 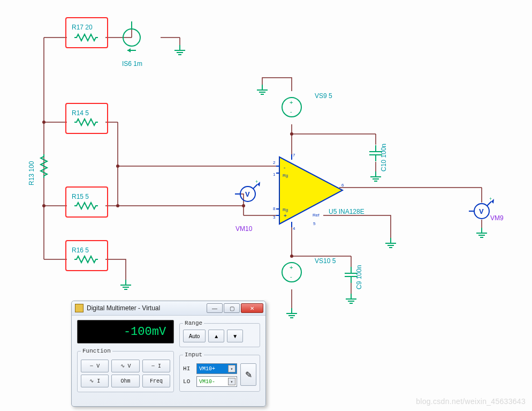 What do you see at coordinates (125, 370) in the screenshot?
I see `function-group: Function ⎓ V ∿ V ⎓ I ∿ I Ohm Freq` at bounding box center [125, 370].